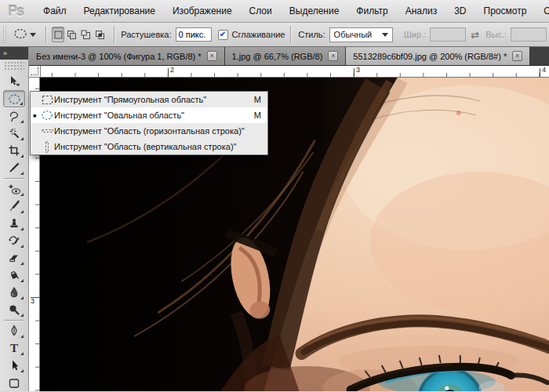  I want to click on eraser-icon, so click(14, 258).